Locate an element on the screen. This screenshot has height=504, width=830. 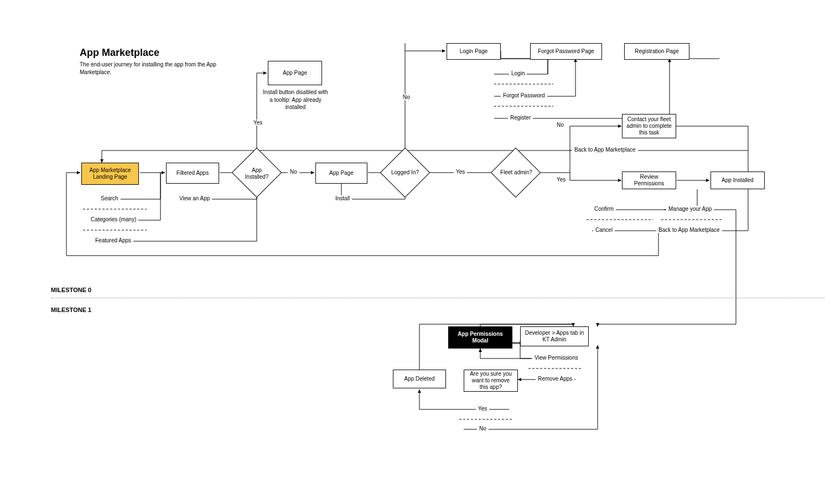
node-filtered-apps: Filtered Apps is located at coordinates (193, 173).